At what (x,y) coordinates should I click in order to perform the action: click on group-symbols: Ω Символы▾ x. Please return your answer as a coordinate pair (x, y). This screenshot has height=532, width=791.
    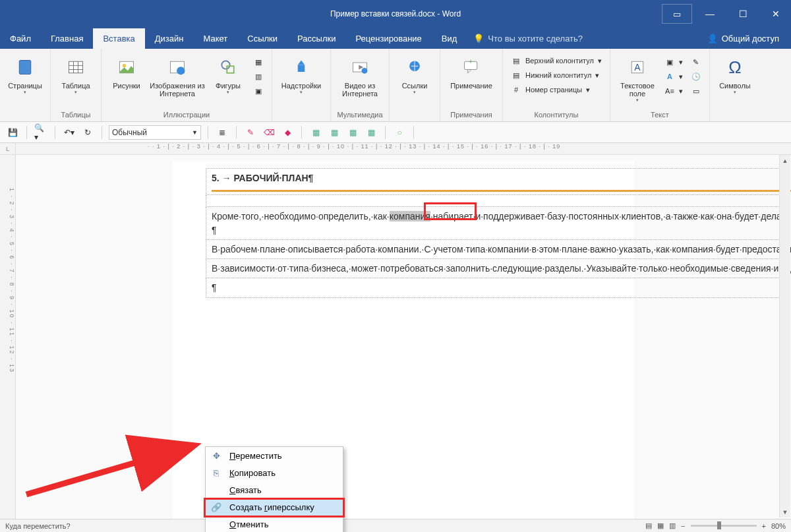
    Looking at the image, I should click on (735, 85).